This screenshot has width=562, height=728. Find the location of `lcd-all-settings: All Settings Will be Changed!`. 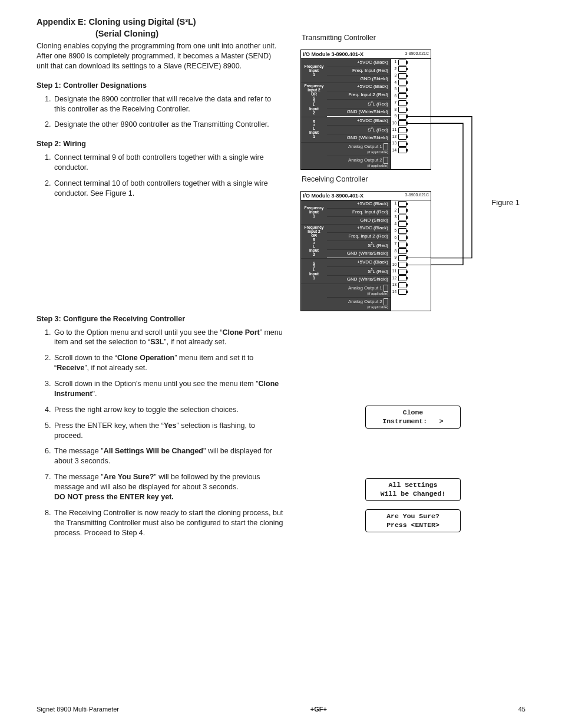

lcd-all-settings: All Settings Will be Changed! is located at coordinates (413, 489).